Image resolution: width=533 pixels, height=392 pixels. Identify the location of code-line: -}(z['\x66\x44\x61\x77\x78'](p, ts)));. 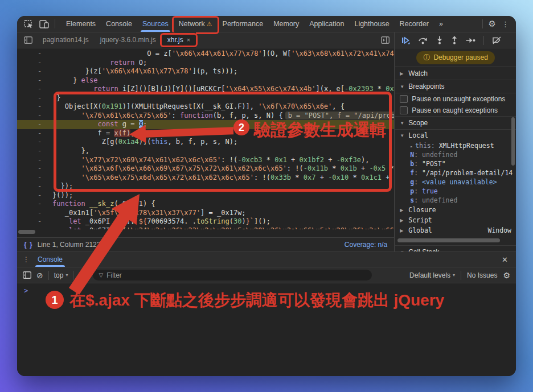
(206, 72).